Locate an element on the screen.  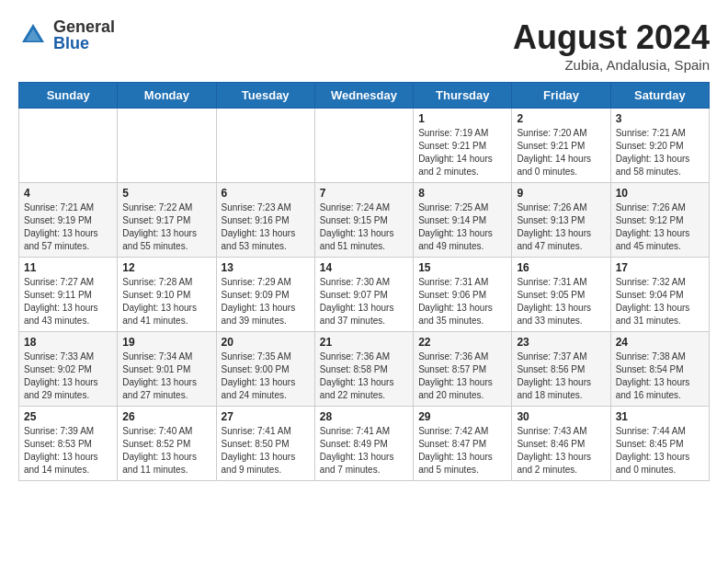
logo-blue-text: Blue is located at coordinates (85, 43).